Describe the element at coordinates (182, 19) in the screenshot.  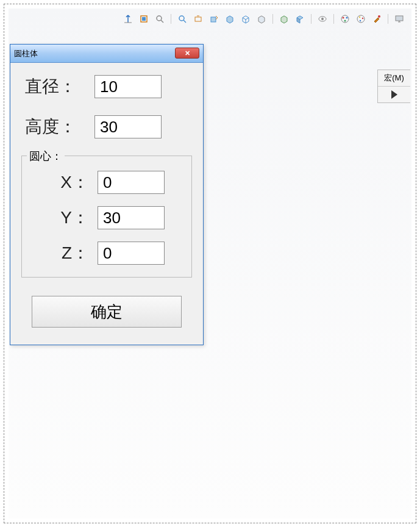
I see `zoom-area-icon` at that location.